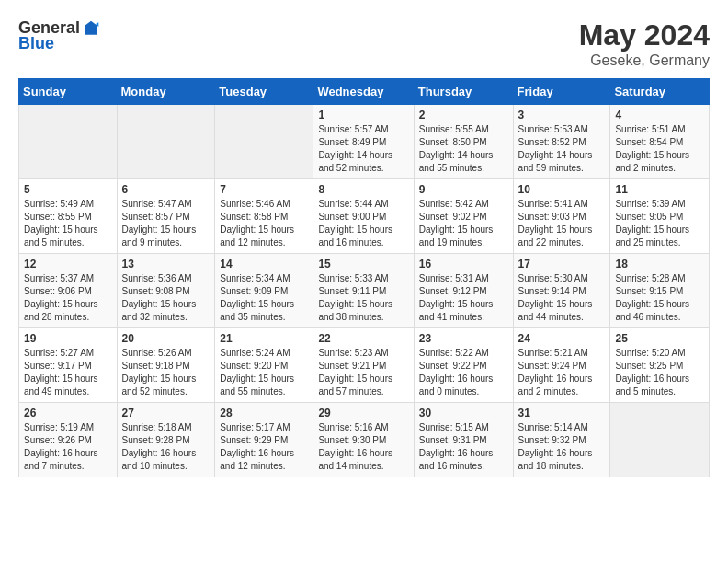 This screenshot has width=728, height=563. I want to click on weekday-header-saturday: Saturday, so click(660, 92).